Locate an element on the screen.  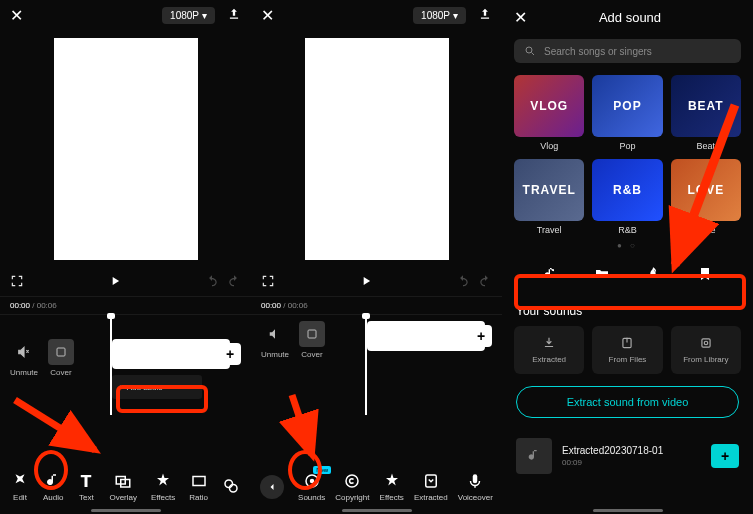
back-button is located at coordinates (272, 487).